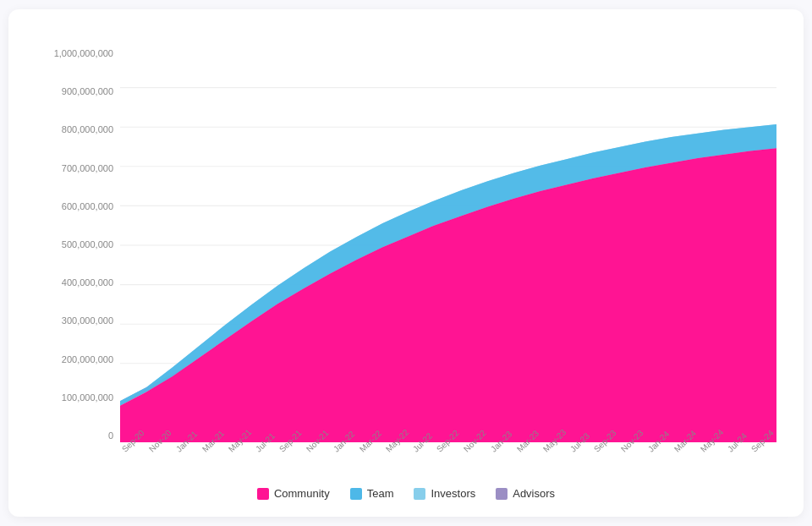 The width and height of the screenshot is (812, 526). What do you see at coordinates (445, 494) in the screenshot?
I see `legend-item: Investors` at bounding box center [445, 494].